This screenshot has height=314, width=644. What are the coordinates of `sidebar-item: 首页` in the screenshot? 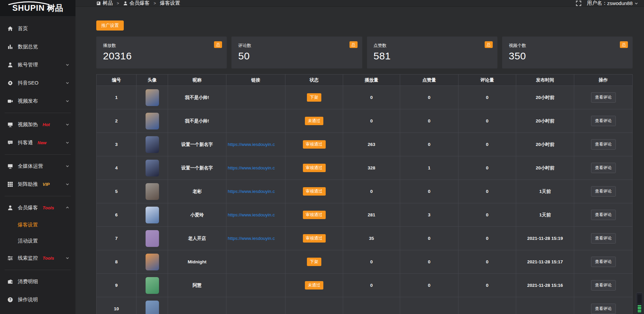 It's located at (38, 29).